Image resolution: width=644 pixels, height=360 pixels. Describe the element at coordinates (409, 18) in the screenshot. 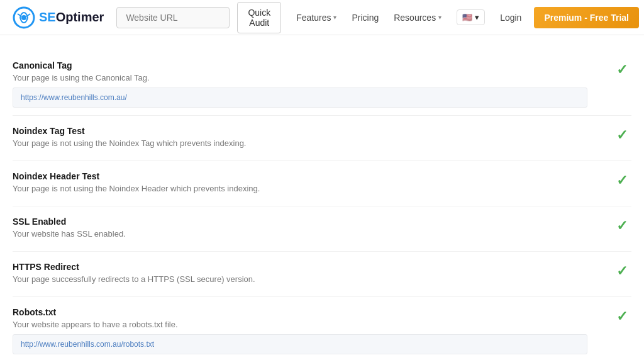

I see `nav-links: Features ▾ Pricing Resources ▾ 🇺🇸 ▾ Logi…` at that location.